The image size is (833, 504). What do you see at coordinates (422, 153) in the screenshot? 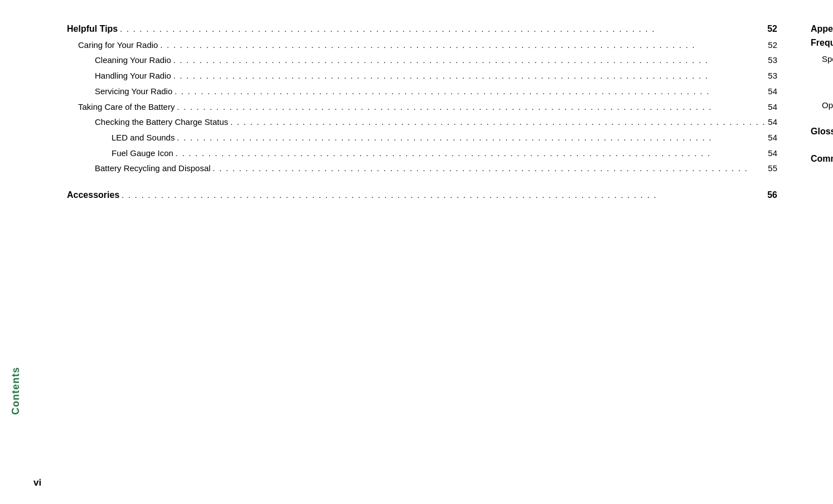
I see `toc-fuel-gauge: Fuel Gauge Icon 54` at bounding box center [422, 153].